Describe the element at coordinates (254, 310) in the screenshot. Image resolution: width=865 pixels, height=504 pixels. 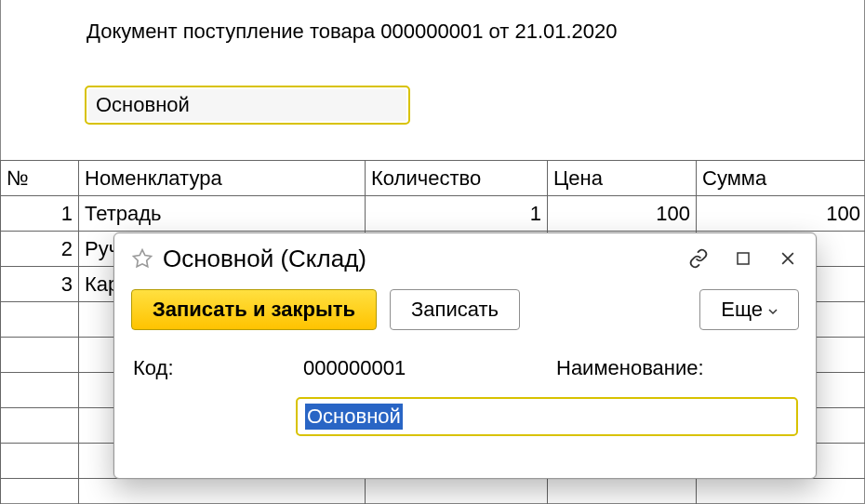
I see `save-close-button: Записать и закрыть` at that location.